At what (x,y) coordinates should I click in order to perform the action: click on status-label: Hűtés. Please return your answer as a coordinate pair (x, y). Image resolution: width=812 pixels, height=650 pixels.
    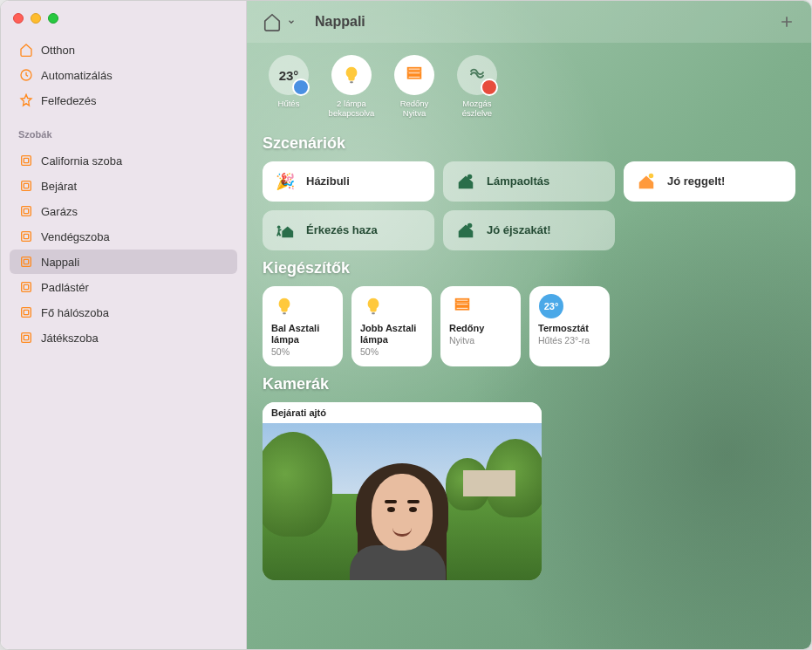
    Looking at the image, I should click on (290, 103).